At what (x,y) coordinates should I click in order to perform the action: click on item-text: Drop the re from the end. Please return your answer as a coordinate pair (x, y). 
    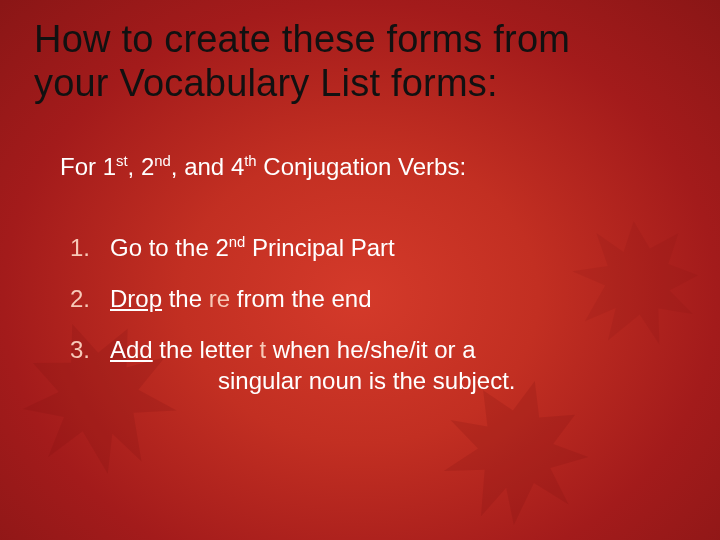
    Looking at the image, I should click on (398, 300).